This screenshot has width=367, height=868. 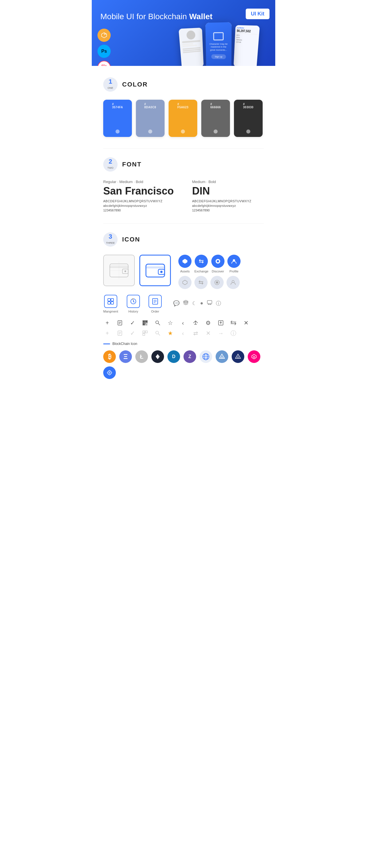 I want to click on sketch-badge, so click(x=104, y=35).